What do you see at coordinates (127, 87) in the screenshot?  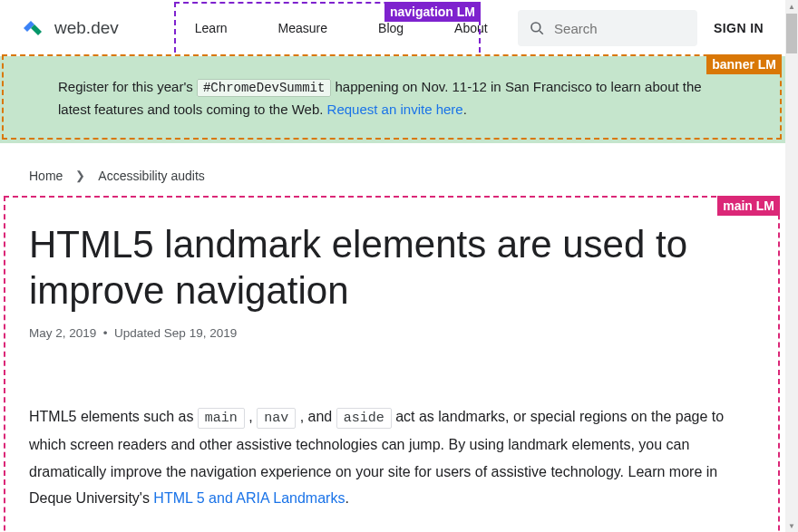 I see `banner-text-prefix: Register for this year's` at bounding box center [127, 87].